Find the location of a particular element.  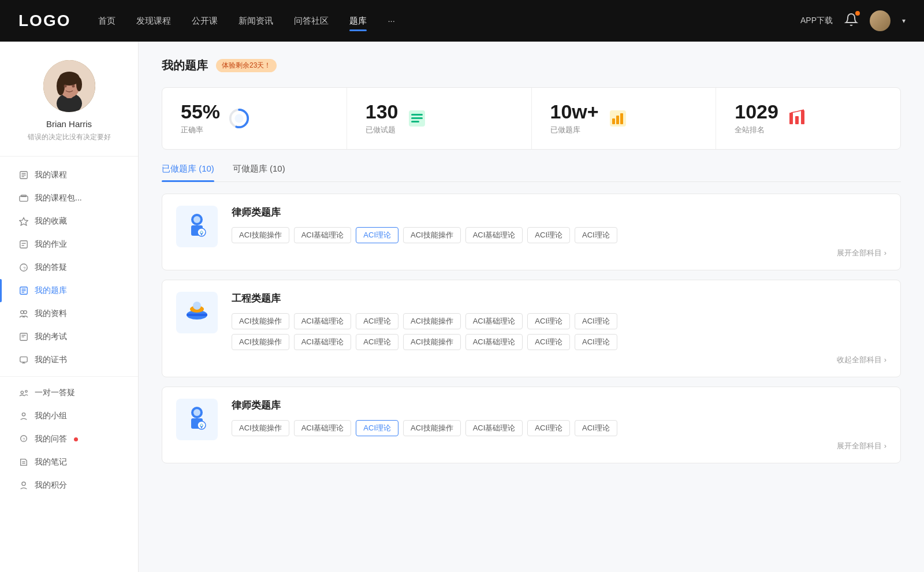

notification-bell is located at coordinates (851, 21).